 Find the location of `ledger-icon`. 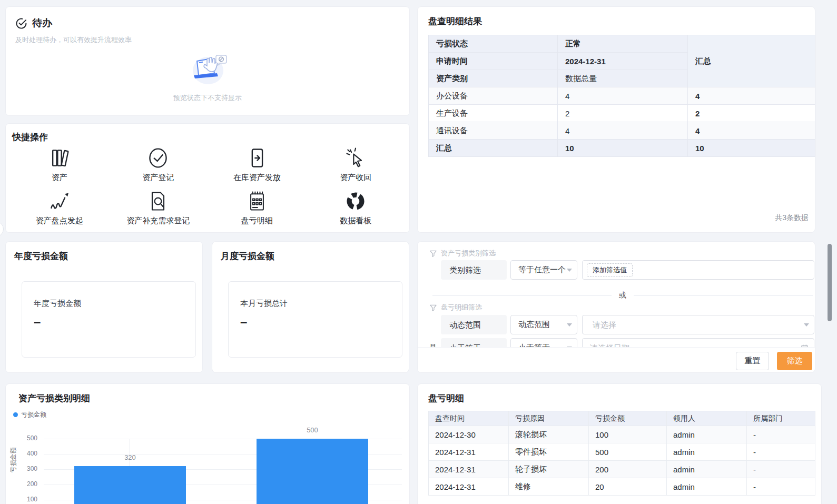

ledger-icon is located at coordinates (257, 201).